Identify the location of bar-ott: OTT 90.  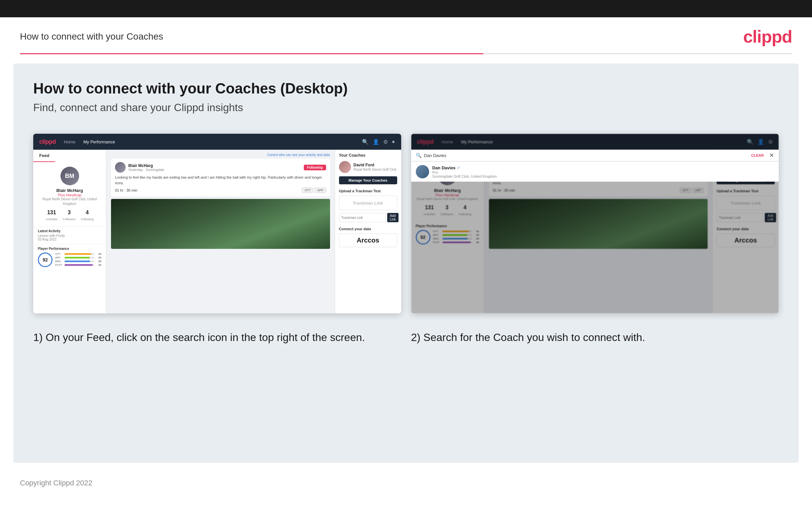
(78, 254).